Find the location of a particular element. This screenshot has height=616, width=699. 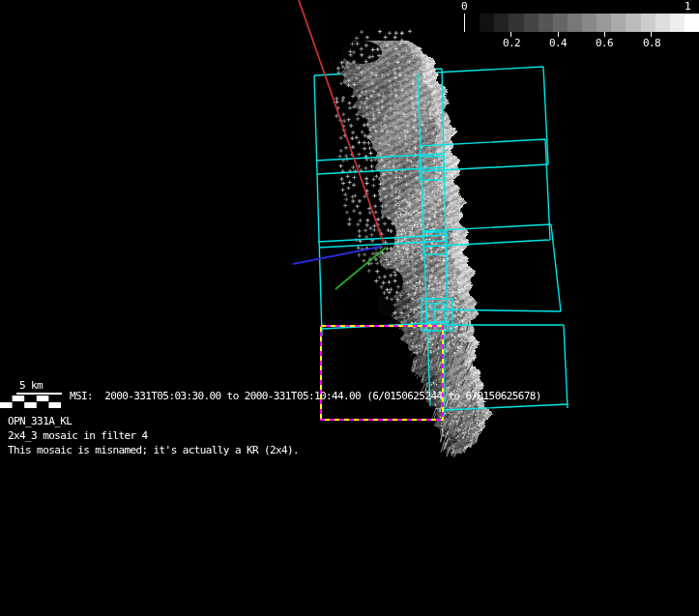

colorbar-min-label: 0 is located at coordinates (464, 6).